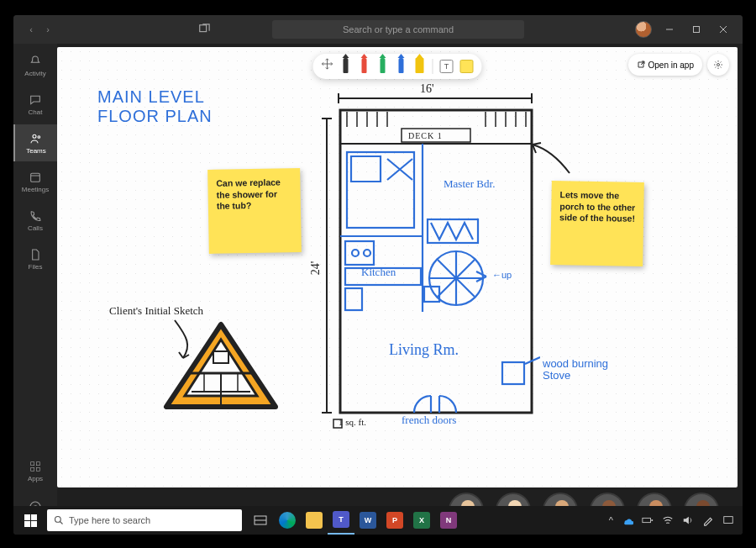  I want to click on rail-apps: Apps, so click(35, 471).